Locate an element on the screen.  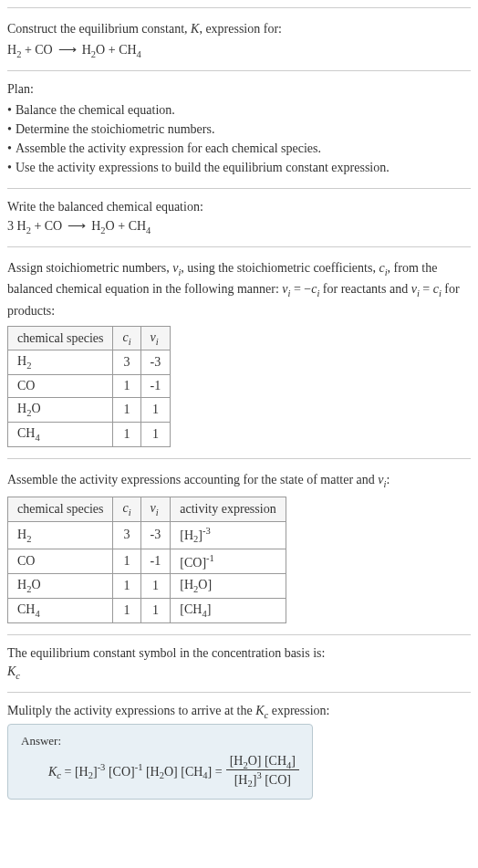
plan-item: •Balance the chemical equation. is located at coordinates (239, 110).